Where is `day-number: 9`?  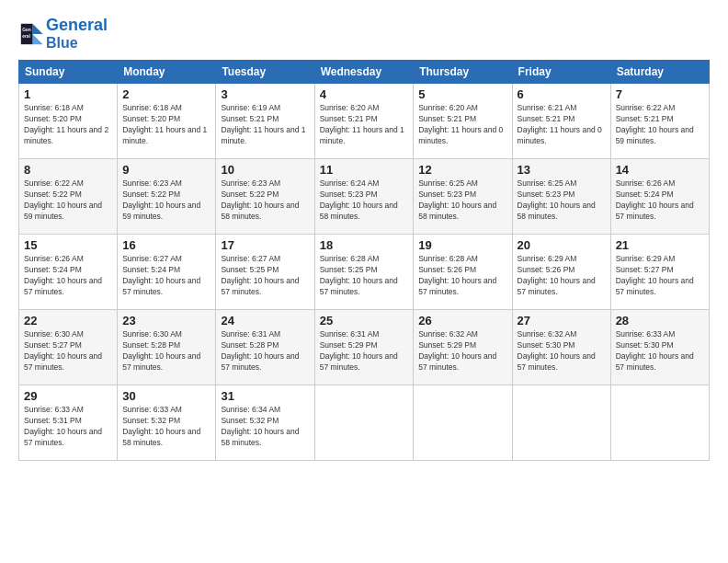
day-number: 9 is located at coordinates (166, 169).